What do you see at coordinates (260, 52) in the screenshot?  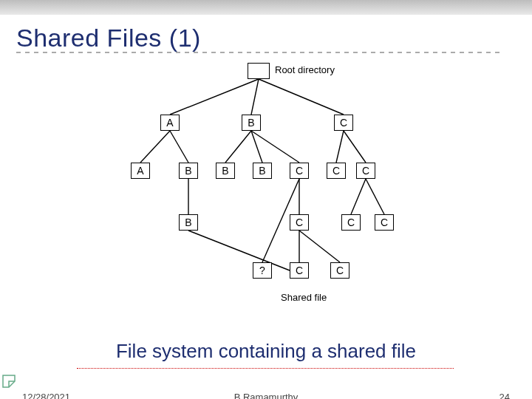 I see `title-underline` at bounding box center [260, 52].